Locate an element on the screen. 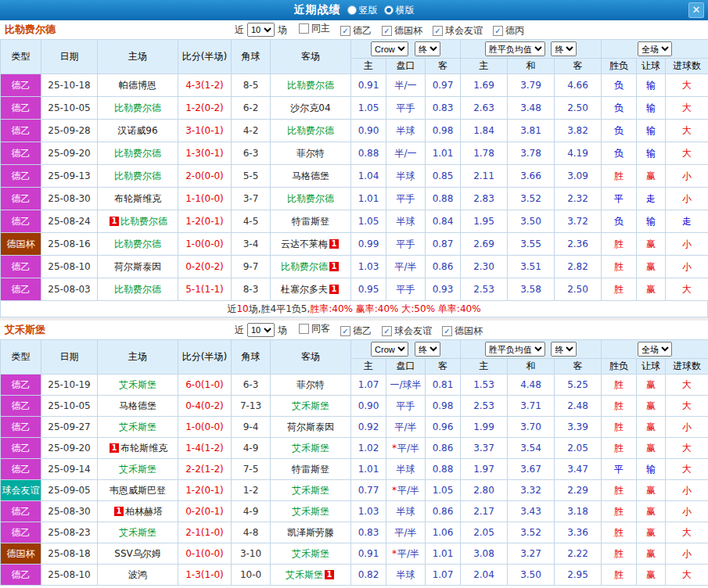  layout-vertical-radio: 竖版 is located at coordinates (363, 11).